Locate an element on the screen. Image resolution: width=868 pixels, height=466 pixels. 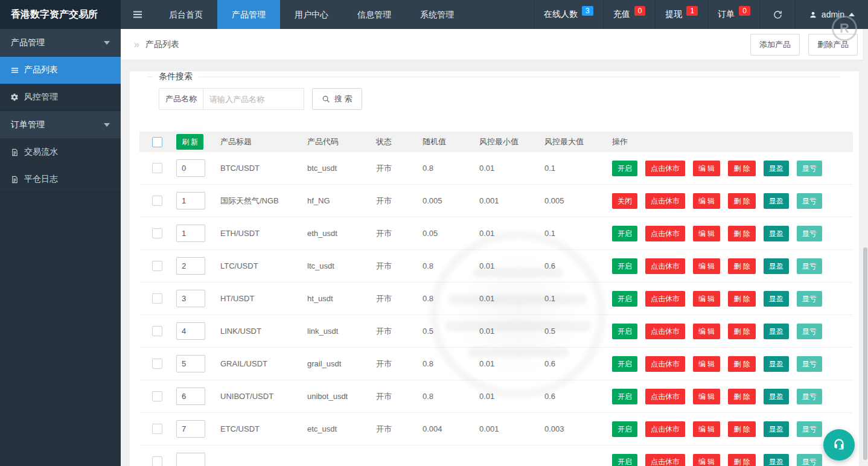
topnav-item: 后台首页 is located at coordinates (186, 14).